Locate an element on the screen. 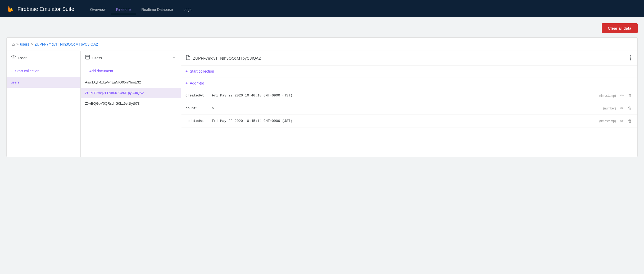 The width and height of the screenshot is (644, 274). breadcrumb-sep-2: > is located at coordinates (32, 44).